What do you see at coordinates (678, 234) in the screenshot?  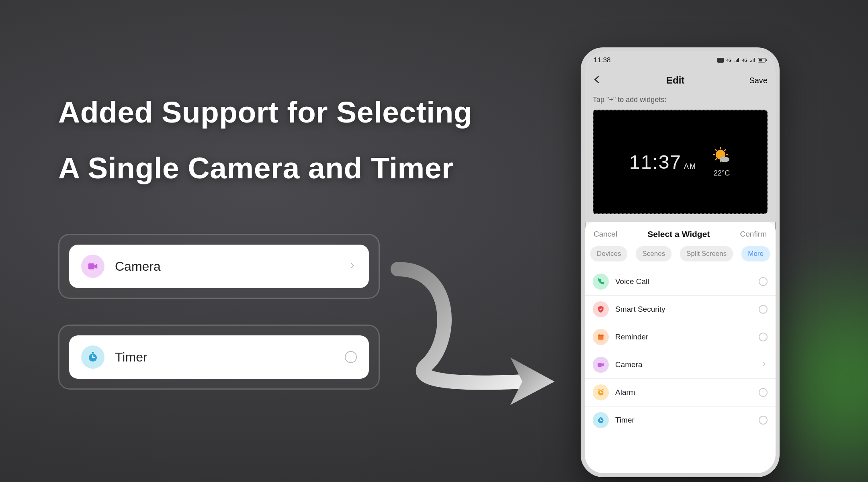 I see `sheet-title: Select a Widget` at bounding box center [678, 234].